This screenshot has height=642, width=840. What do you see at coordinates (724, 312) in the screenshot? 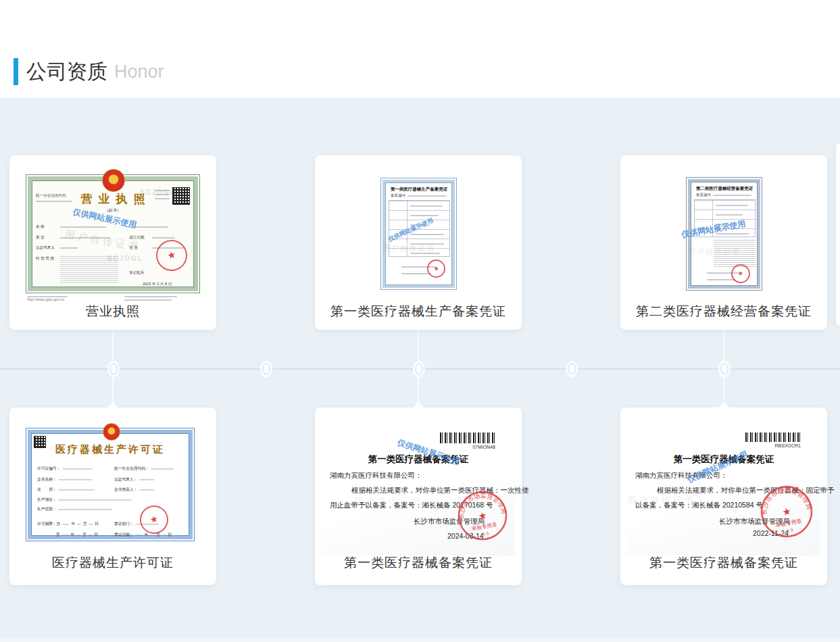
I see `card-caption: 第二类医疗器械经营备案凭证` at bounding box center [724, 312].